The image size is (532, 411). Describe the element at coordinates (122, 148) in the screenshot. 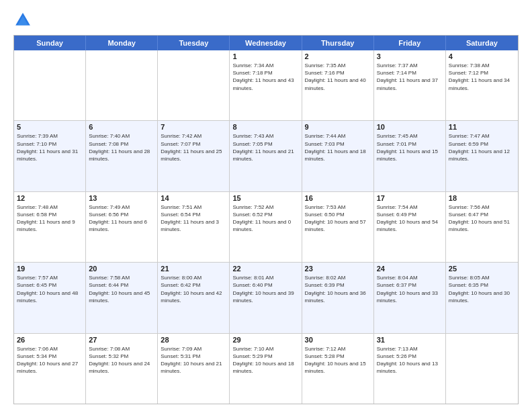

I see `cell-info: Sunrise: 7:40 AM Sunset: 7:08 PM Dayligh…` at that location.